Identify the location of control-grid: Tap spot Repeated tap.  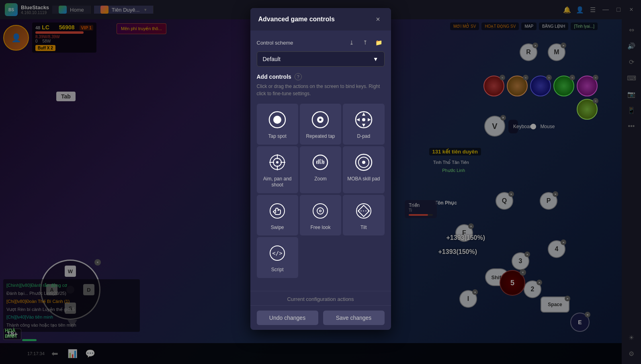
(321, 170).